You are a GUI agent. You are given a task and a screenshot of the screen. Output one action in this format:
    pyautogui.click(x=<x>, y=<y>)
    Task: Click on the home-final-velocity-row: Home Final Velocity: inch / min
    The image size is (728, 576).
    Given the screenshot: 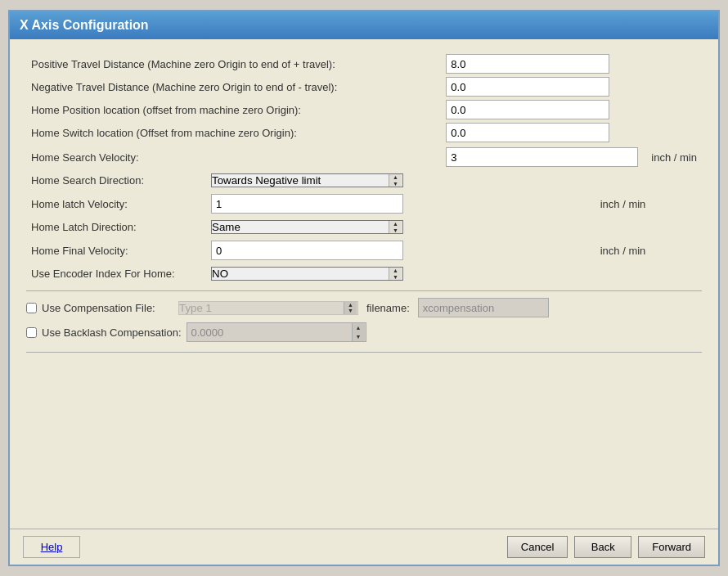 What is the action you would take?
    pyautogui.click(x=364, y=250)
    